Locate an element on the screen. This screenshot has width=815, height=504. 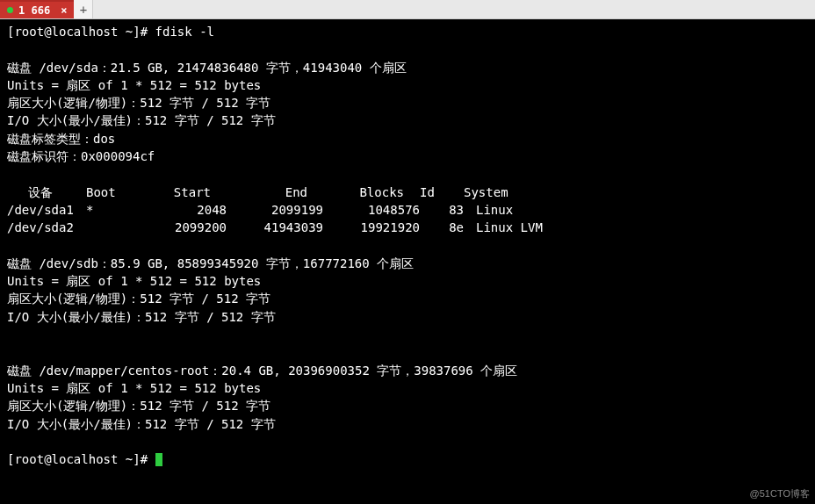
part-end: 2099199 is located at coordinates (275, 210).